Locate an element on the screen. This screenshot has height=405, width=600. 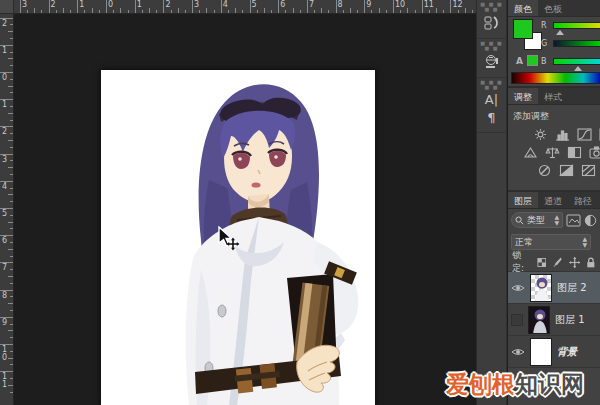
tab-layers: 图层 is located at coordinates (523, 200).